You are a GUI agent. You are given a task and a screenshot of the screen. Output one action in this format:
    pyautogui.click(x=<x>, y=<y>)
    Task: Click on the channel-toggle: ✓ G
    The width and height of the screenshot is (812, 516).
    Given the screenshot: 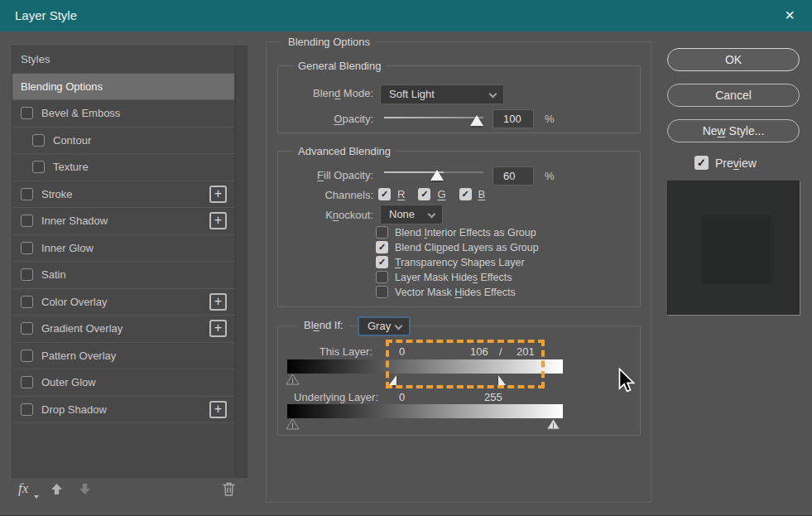 What is the action you would take?
    pyautogui.click(x=432, y=194)
    